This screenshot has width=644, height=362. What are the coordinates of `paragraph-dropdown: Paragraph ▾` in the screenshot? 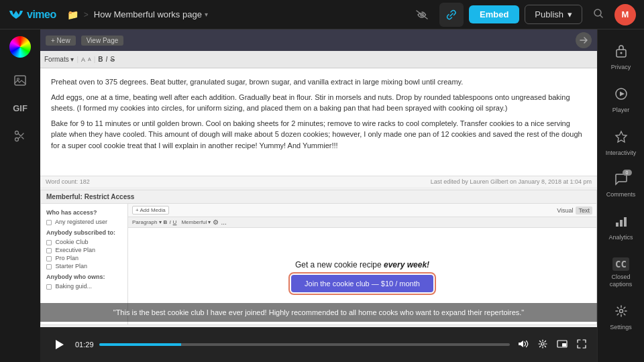 It's located at (147, 223).